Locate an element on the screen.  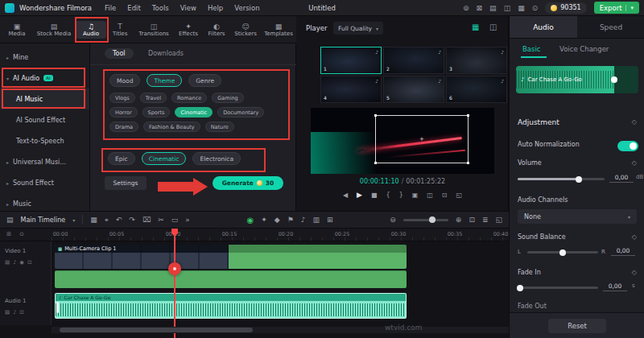
ai-portrait-icon: ◉ is located at coordinates (251, 221).